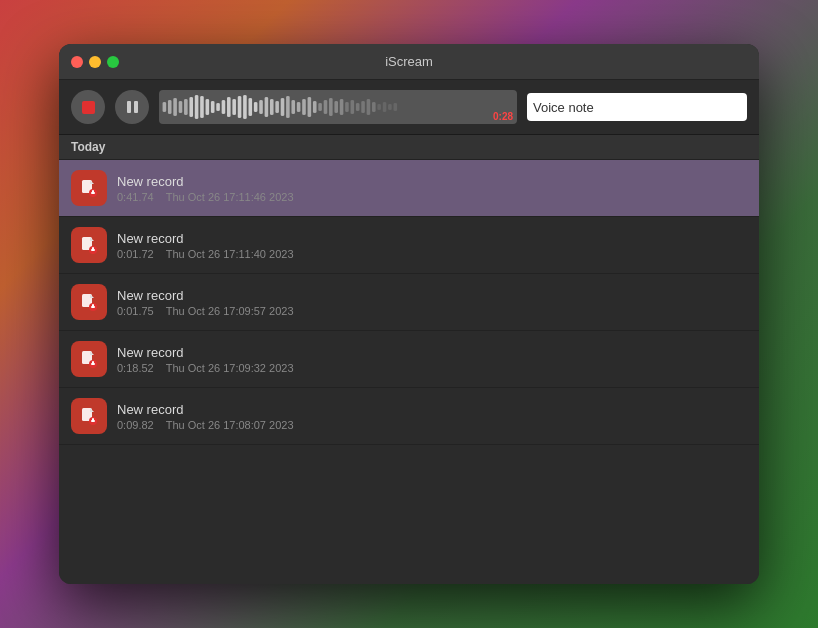  Describe the element at coordinates (409, 246) in the screenshot. I see `record-item: New record 0:01.72 Thu Oct 26 17:11:40 2…` at that location.